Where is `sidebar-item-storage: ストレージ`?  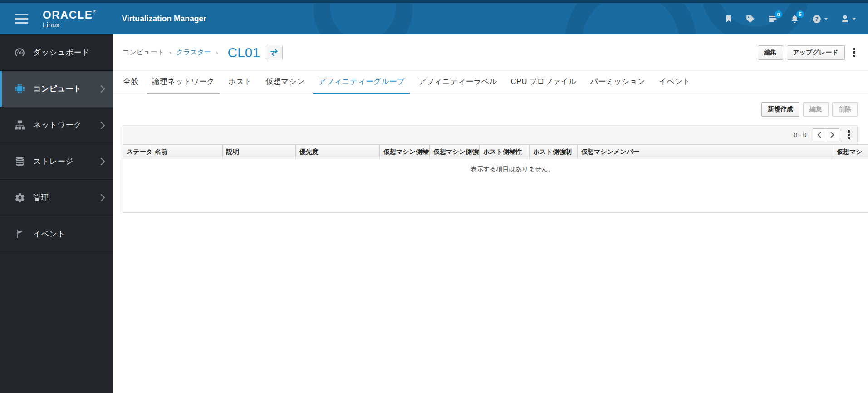 sidebar-item-storage: ストレージ is located at coordinates (56, 162).